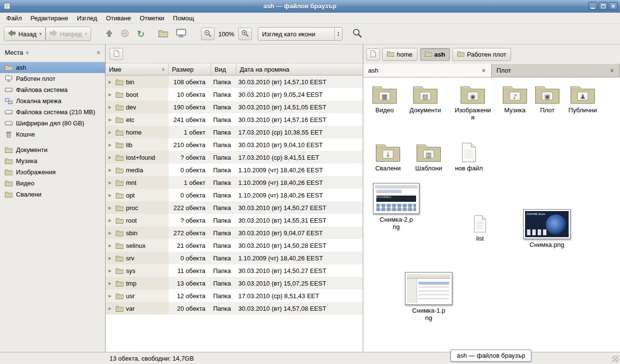 This screenshot has height=364, width=620. Describe the element at coordinates (141, 34) in the screenshot. I see `reload-button: ↻` at that location.